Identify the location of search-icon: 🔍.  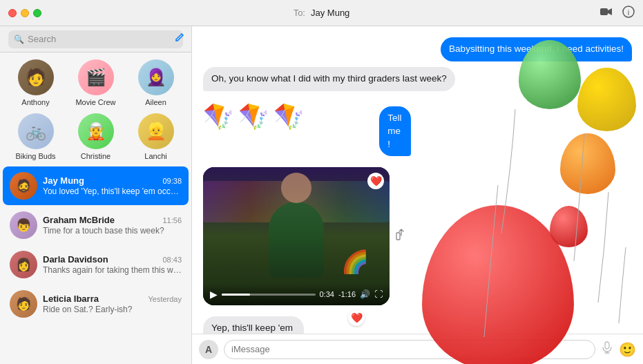
(19, 39).